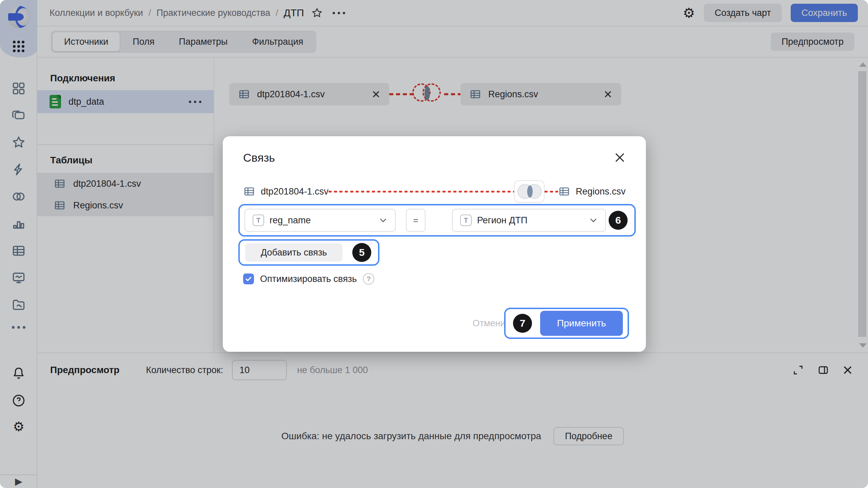  What do you see at coordinates (437, 220) in the screenshot?
I see `annotation-box-condition: T reg_name = T Регион ДТП 6` at bounding box center [437, 220].